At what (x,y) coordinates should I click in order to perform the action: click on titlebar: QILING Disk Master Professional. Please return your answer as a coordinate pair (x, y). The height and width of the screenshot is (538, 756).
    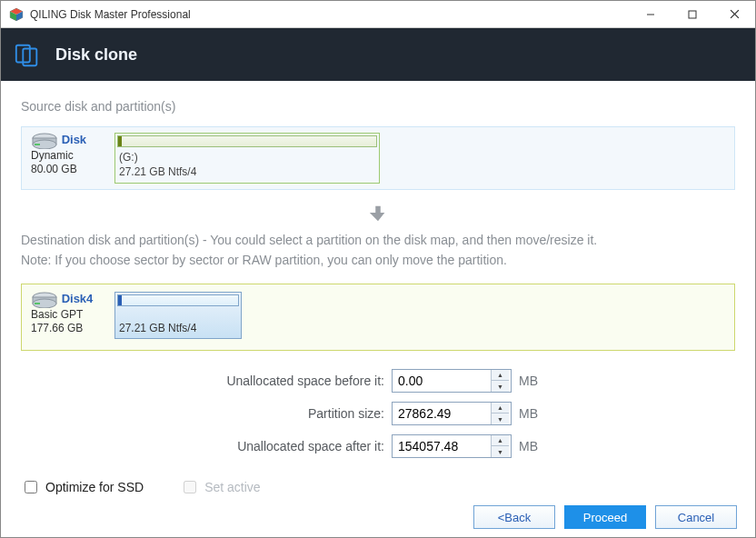
    Looking at the image, I should click on (378, 15).